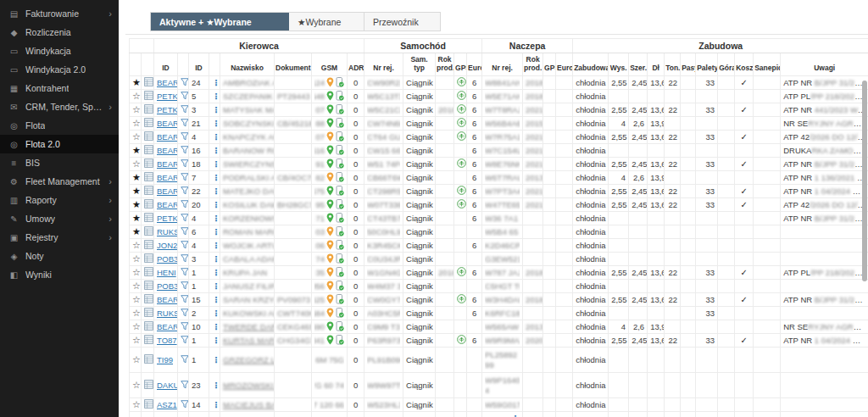 This screenshot has width=868, height=417. Describe the element at coordinates (166, 273) in the screenshot. I see `driver-id-link: HENI` at that location.